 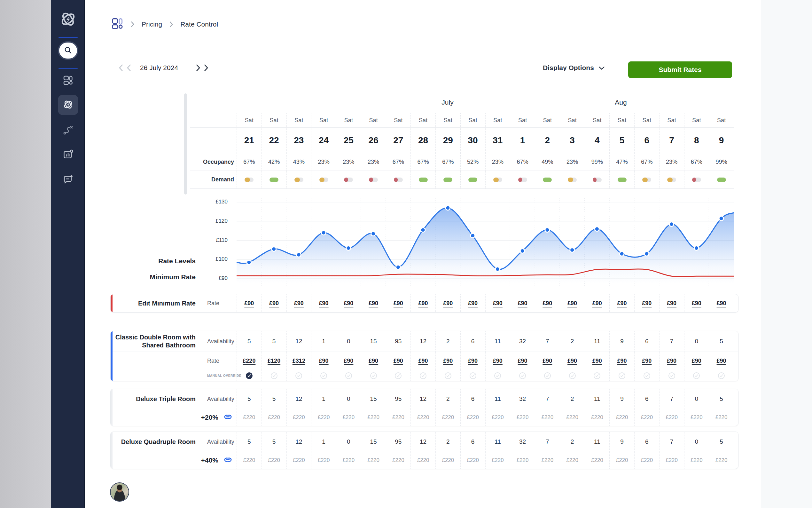 What do you see at coordinates (324, 140) in the screenshot?
I see `date-cell: 24` at bounding box center [324, 140].